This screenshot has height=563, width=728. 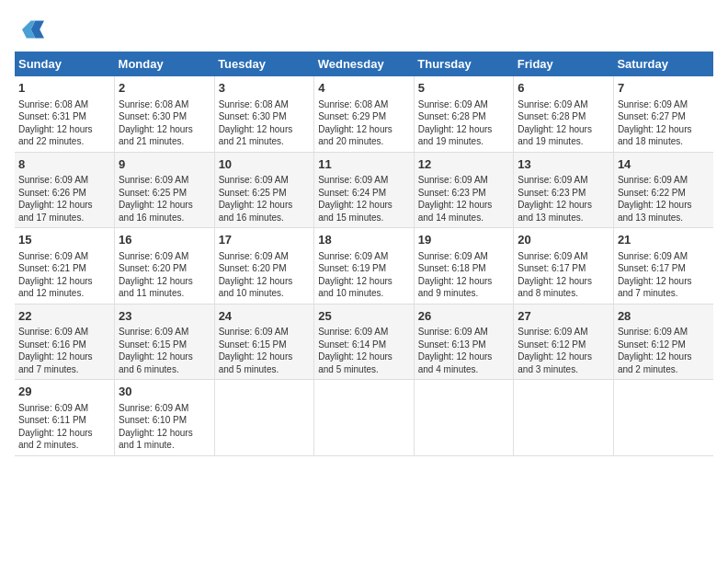 I want to click on day-header-sunday: Sunday, so click(x=64, y=64).